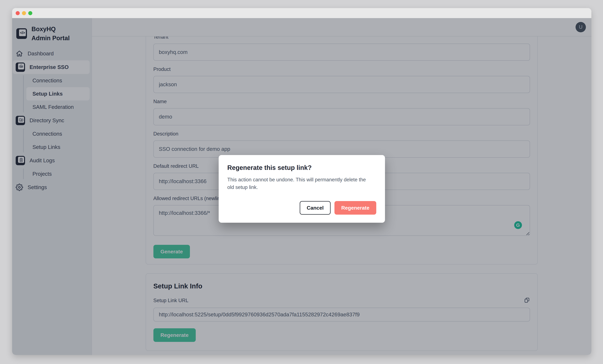 The height and width of the screenshot is (364, 603). Describe the element at coordinates (30, 13) in the screenshot. I see `zoom-window-button` at that location.